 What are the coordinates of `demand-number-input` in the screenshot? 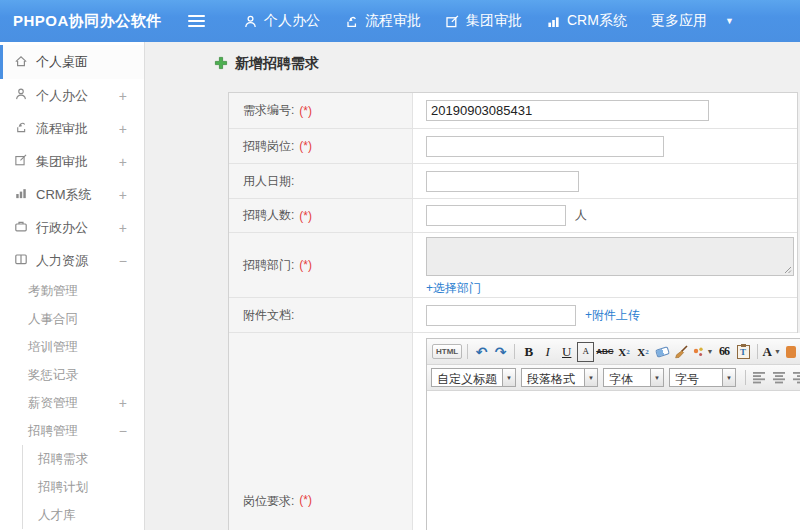 It's located at (568, 110).